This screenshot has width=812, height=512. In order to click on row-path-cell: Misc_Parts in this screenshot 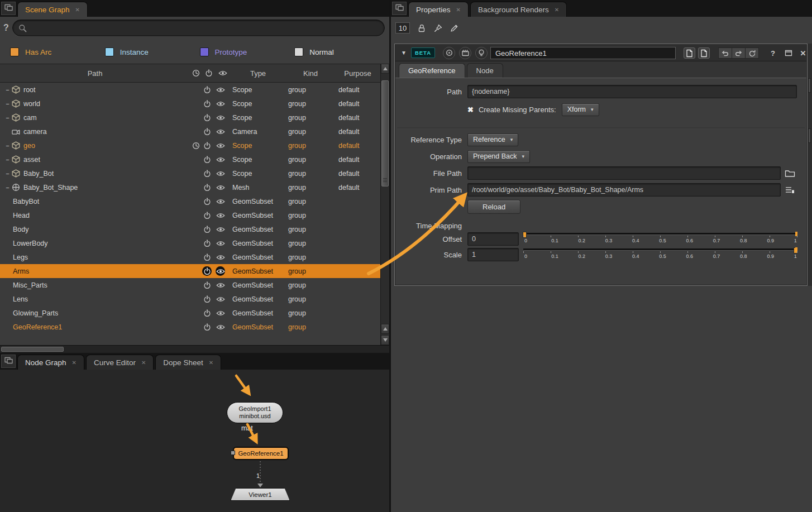, I will do `click(95, 285)`.